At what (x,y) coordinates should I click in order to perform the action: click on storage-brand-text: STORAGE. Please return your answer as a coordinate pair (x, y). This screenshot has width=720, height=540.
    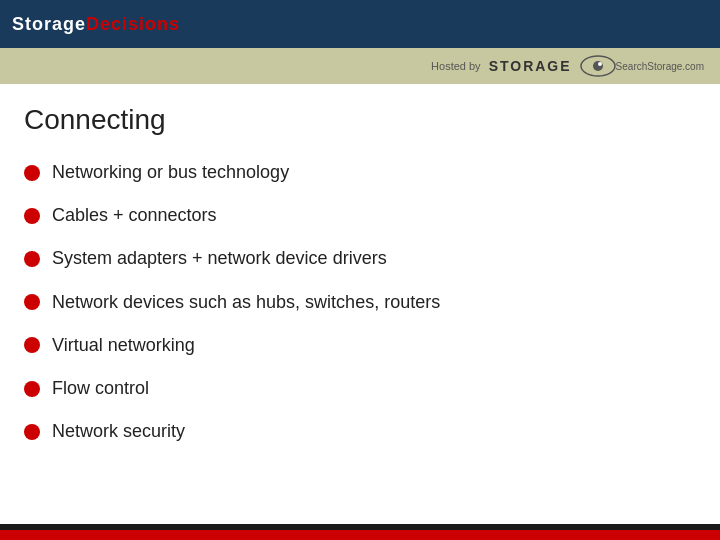
    Looking at the image, I should click on (530, 66).